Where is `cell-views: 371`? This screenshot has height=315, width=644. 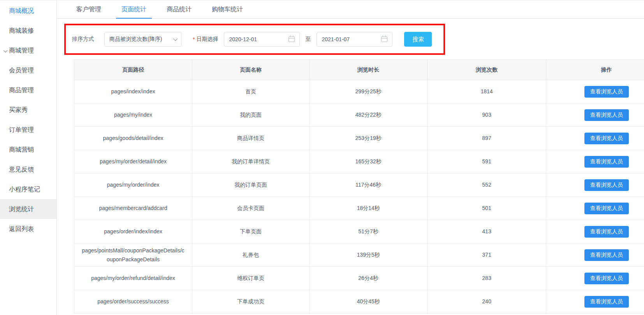
cell-views: 371 is located at coordinates (487, 255).